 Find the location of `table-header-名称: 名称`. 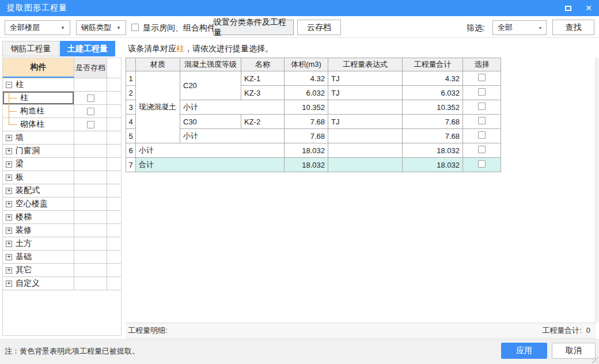

table-header-名称: 名称 is located at coordinates (263, 65).